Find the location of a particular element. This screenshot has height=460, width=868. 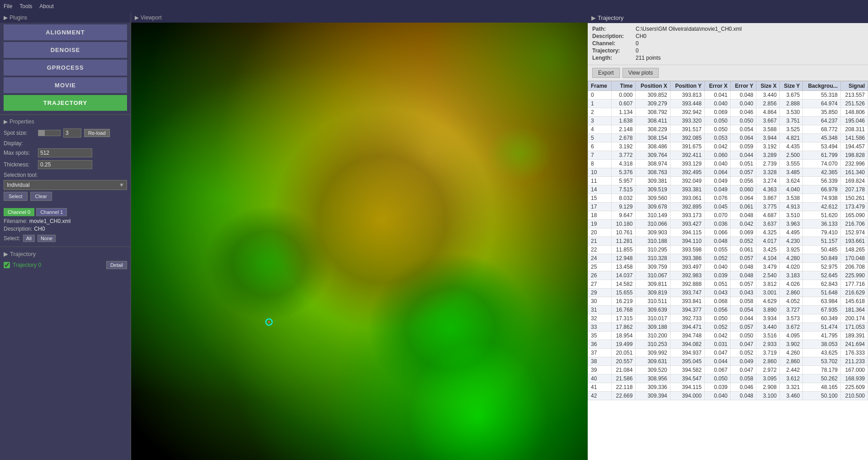

traj-channel-key: Channel: is located at coordinates (613, 43).